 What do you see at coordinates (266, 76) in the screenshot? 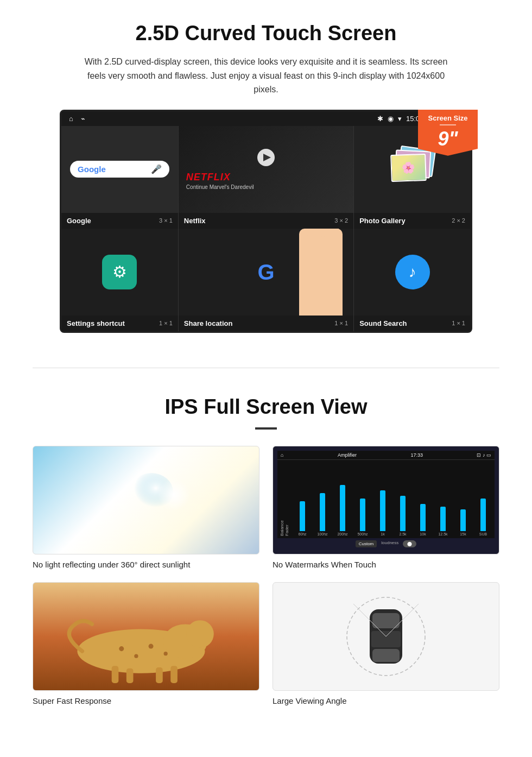
I see `section1-description: With 2.5D curved-display screen, this de…` at bounding box center [266, 76].